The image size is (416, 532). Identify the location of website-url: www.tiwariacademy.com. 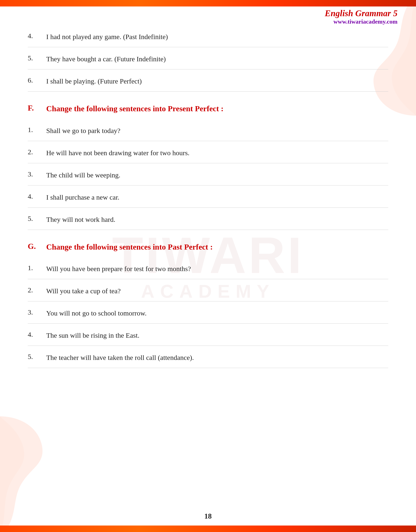
(361, 22).